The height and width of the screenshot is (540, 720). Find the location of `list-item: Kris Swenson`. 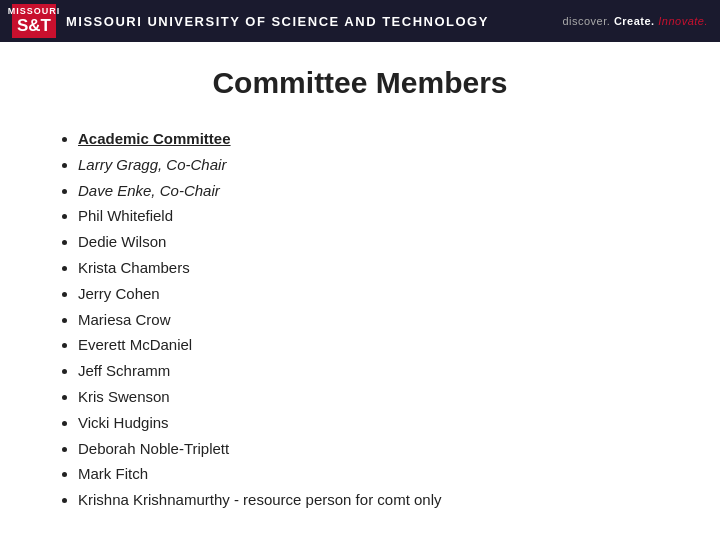

list-item: Kris Swenson is located at coordinates (374, 397).